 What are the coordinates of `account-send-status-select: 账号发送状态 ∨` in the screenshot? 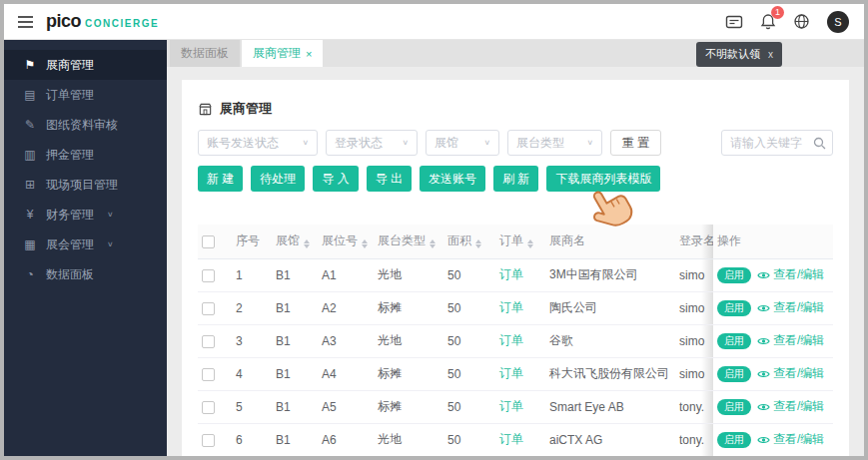 It's located at (258, 143).